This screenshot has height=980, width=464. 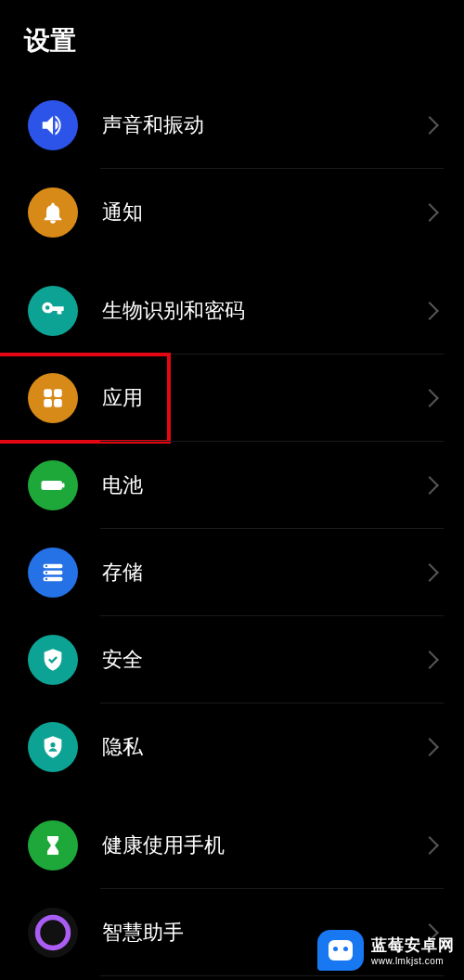 What do you see at coordinates (53, 933) in the screenshot?
I see `ring-icon` at bounding box center [53, 933].